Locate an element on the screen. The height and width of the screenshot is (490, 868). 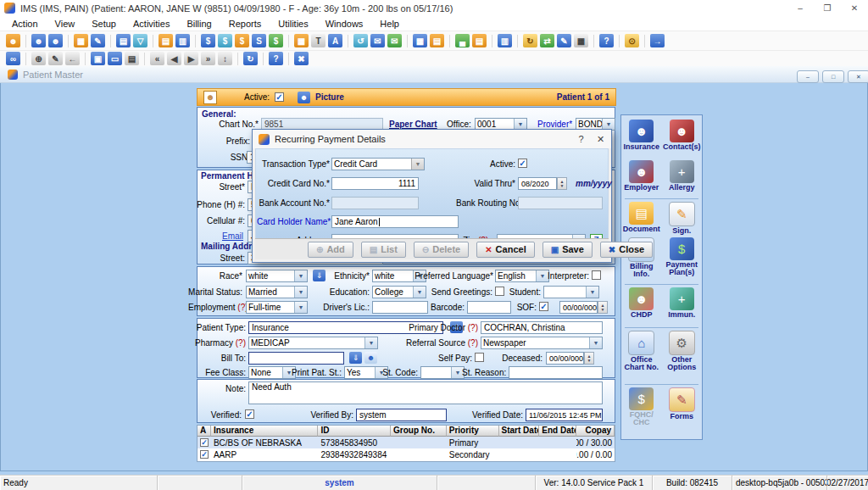
save-icon: ▣ is located at coordinates (98, 58).